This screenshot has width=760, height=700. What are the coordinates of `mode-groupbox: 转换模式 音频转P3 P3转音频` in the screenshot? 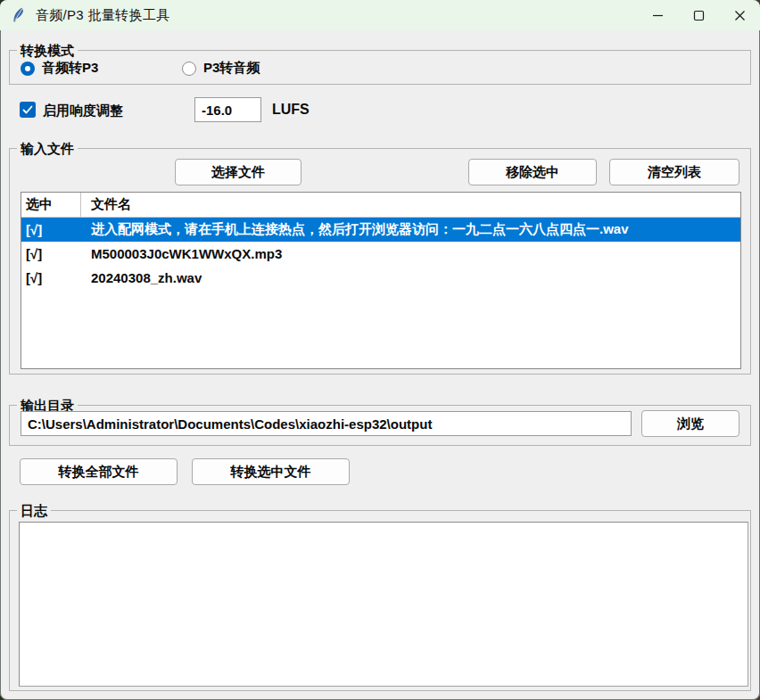 It's located at (380, 68).